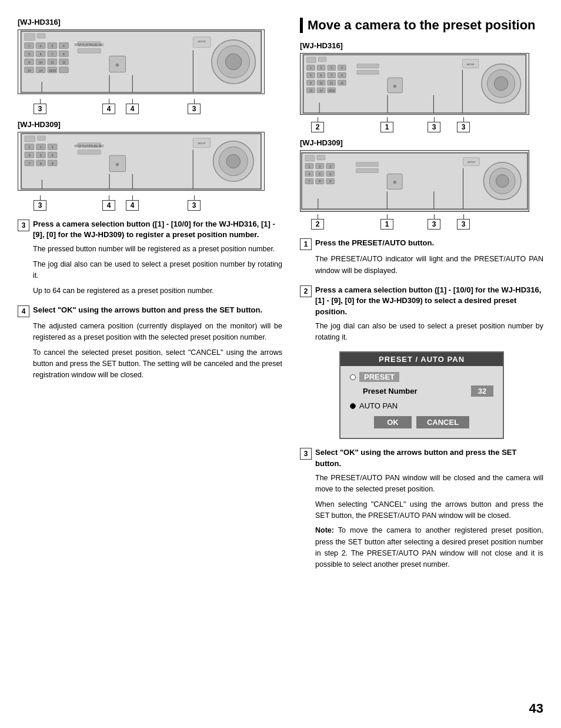  Describe the element at coordinates (429, 458) in the screenshot. I see `right-step3-title: Select "OK" using the arrows button and …` at that location.